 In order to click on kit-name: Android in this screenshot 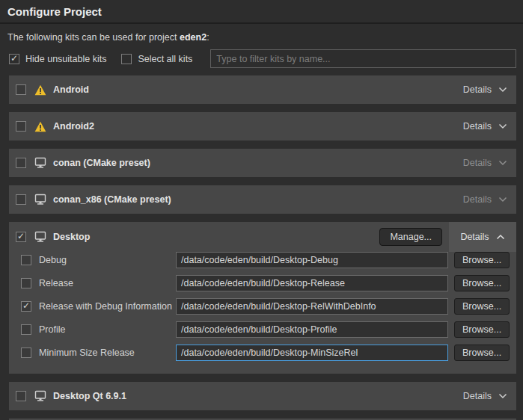, I will do `click(71, 90)`.